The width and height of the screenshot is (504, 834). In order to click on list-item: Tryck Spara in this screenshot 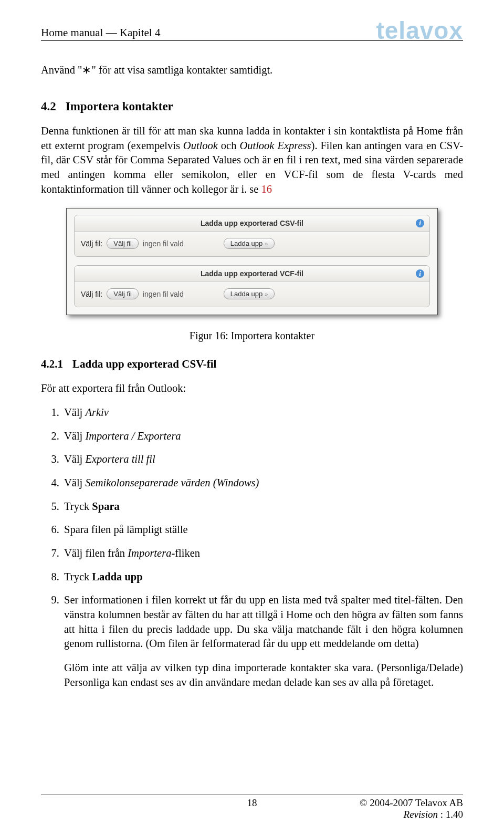, I will do `click(262, 507)`.